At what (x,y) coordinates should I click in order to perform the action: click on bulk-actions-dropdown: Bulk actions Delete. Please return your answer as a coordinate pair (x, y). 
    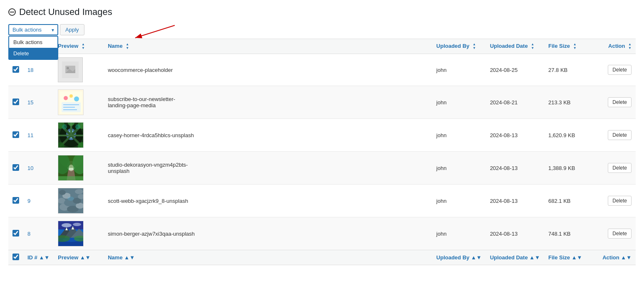
    Looking at the image, I should click on (33, 48).